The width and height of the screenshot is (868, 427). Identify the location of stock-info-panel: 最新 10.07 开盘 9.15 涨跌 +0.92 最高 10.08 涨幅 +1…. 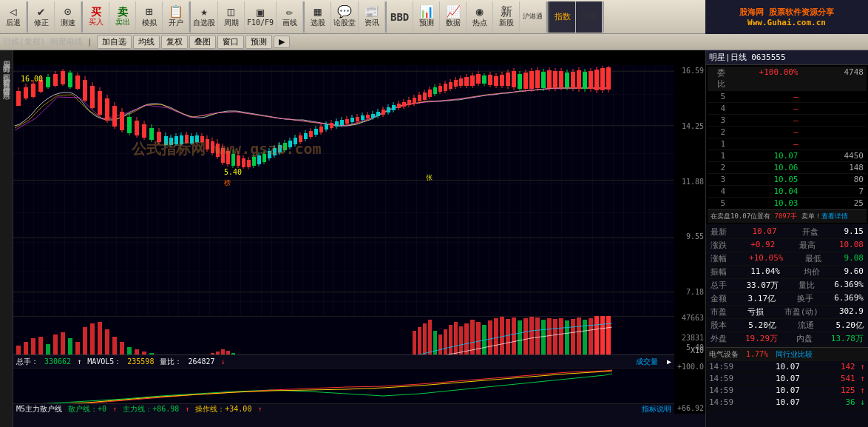
(787, 286).